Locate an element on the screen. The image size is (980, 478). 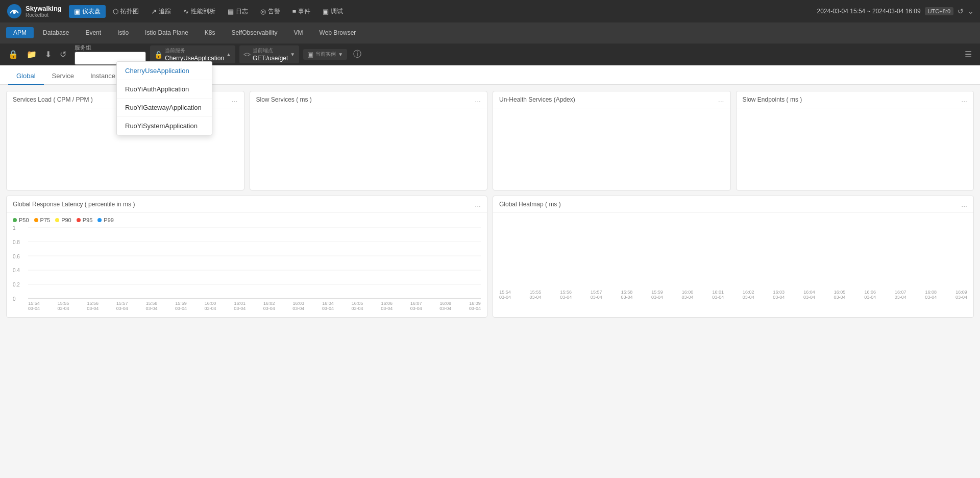
slow-endpoints-dots: ... is located at coordinates (964, 100).